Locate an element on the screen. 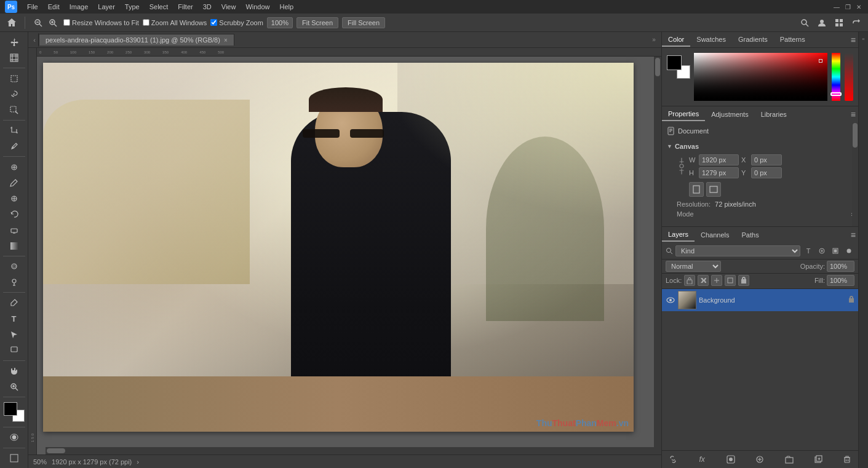 The height and width of the screenshot is (468, 868). lock-all-button is located at coordinates (744, 280).